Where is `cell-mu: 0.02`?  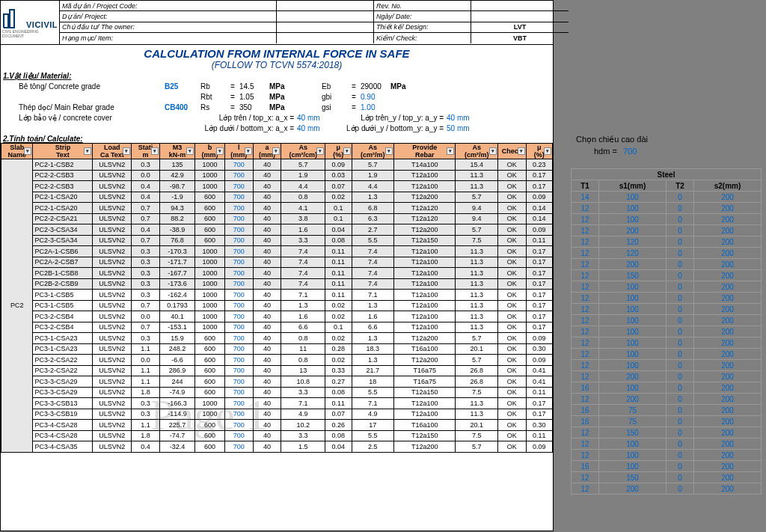 cell-mu: 0.02 is located at coordinates (338, 338).